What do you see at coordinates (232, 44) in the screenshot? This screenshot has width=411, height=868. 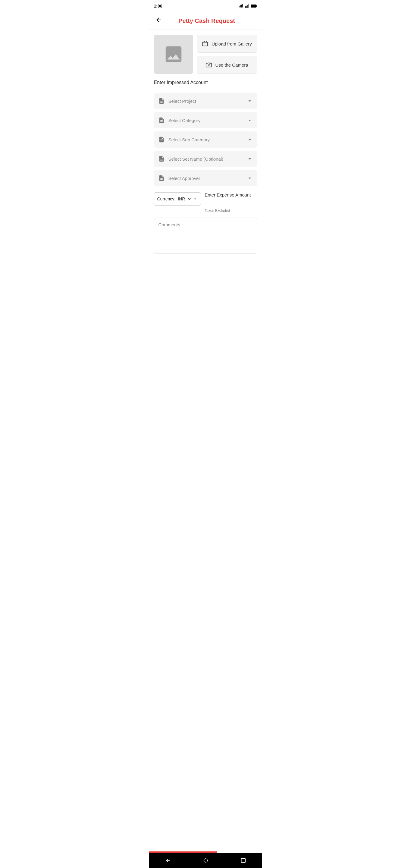 I see `upload-gallery-label: Upload from Gallery` at bounding box center [232, 44].